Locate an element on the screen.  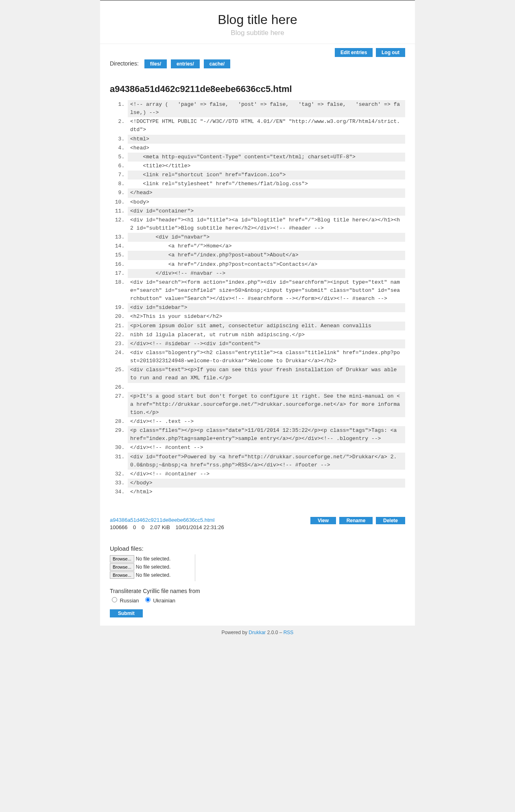
delete-button: Delete is located at coordinates (391, 521).